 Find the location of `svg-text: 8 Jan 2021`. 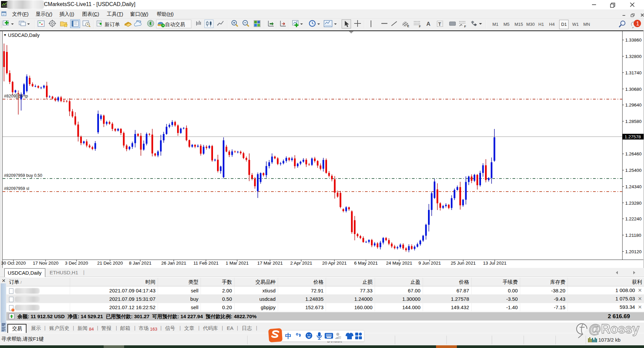

svg-text: 8 Jan 2021 is located at coordinates (140, 263).